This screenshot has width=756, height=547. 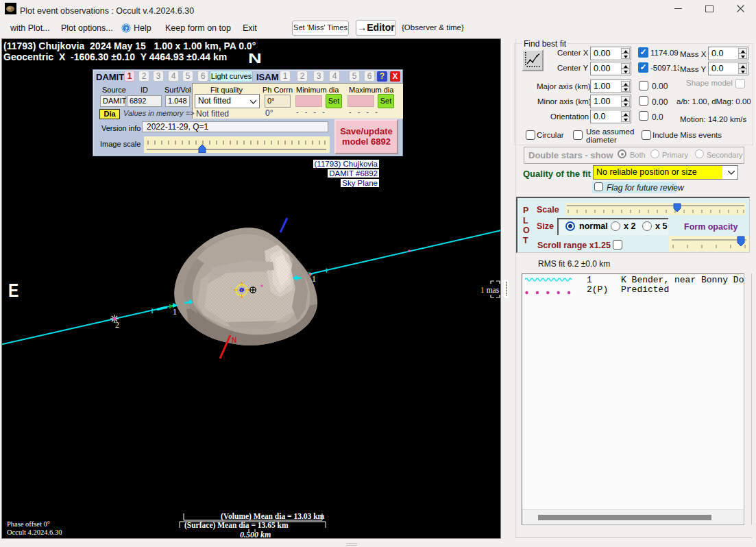 I want to click on svg-text: 2, so click(x=117, y=325).